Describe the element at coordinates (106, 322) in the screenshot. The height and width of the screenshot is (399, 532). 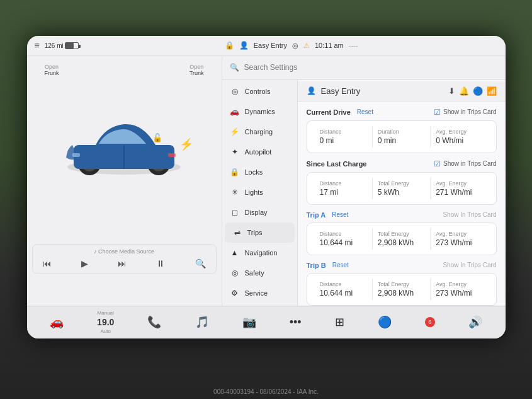
I see `temperature-display: 19.0` at that location.